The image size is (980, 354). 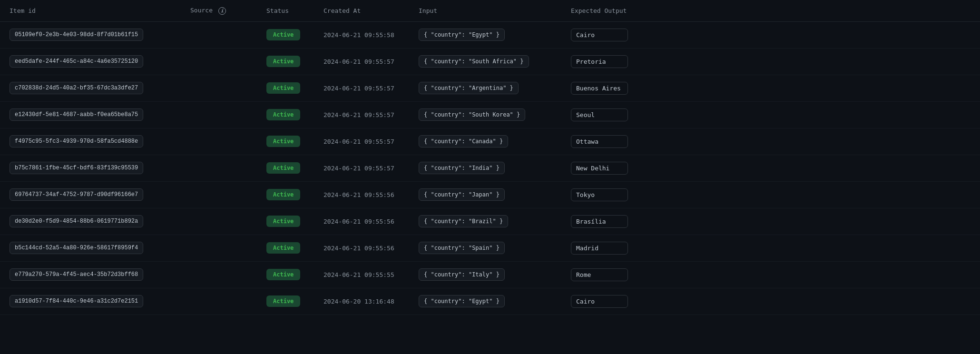 What do you see at coordinates (76, 141) in the screenshot?
I see `item-id-badge: f4975c95-5fc3-4939-970d-58fa5cd4888e` at bounding box center [76, 141].